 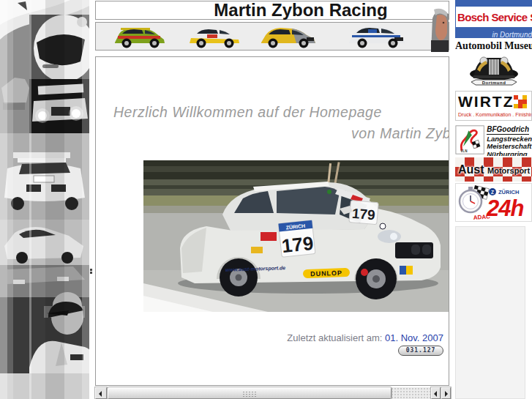 What do you see at coordinates (520, 102) in the screenshot?
I see `wirtz-mosaic-icon` at bounding box center [520, 102].